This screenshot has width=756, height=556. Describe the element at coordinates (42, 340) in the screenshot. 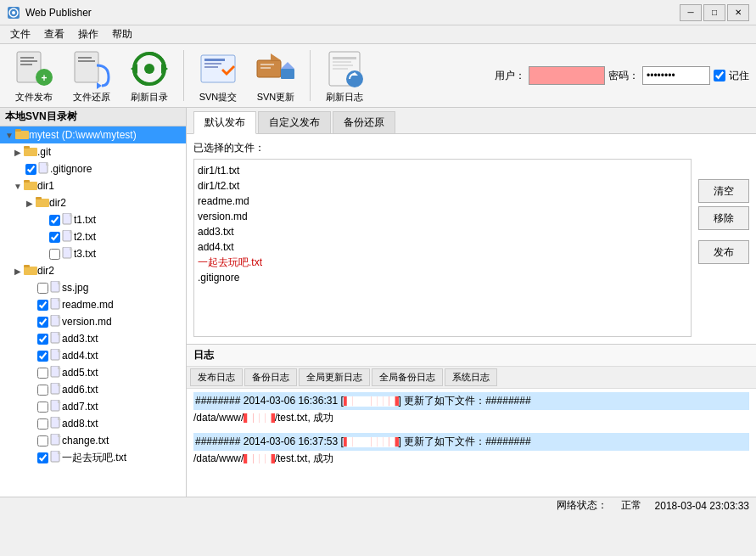

I see `tree-checkbox-add3txt` at that location.